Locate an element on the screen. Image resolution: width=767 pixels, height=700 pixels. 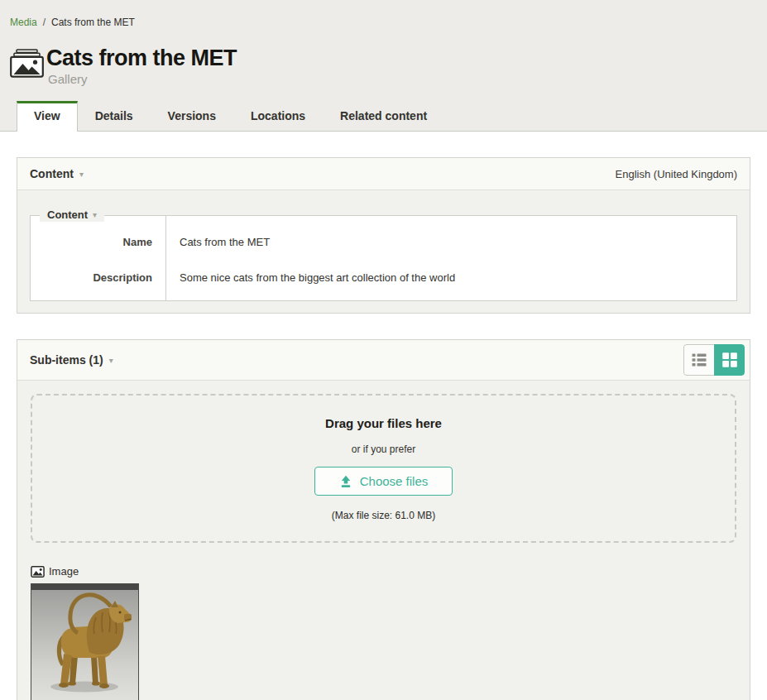
title-row: Cats from the MET Gallery is located at coordinates (384, 57).